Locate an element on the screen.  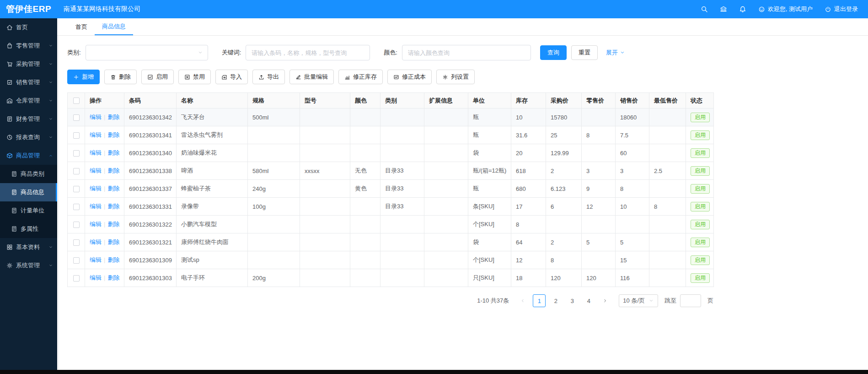
sidebar-item-label: 采购管理 is located at coordinates (28, 64).